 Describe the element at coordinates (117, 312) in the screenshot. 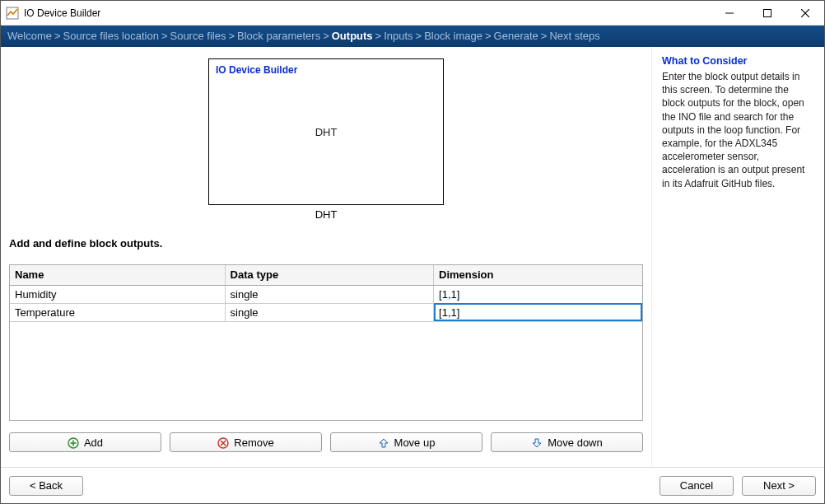

I see `cell-name: Temperature` at that location.